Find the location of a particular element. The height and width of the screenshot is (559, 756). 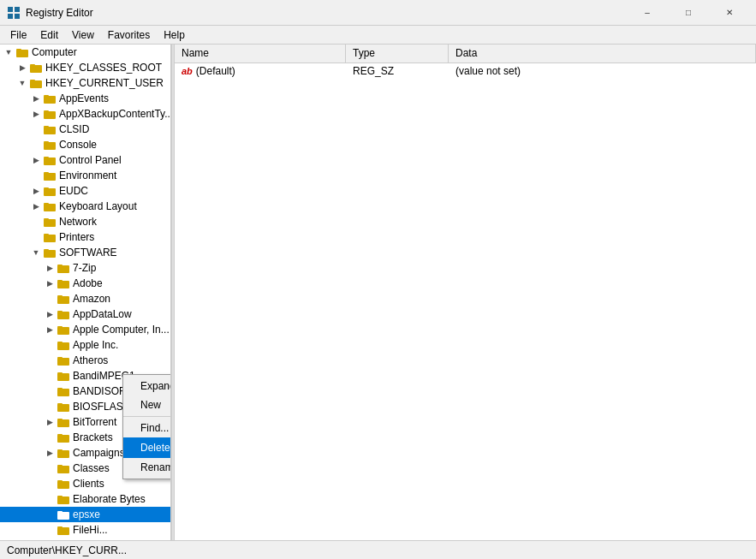

tree-item-hkcu: ▼ HKEY_CURRENT_USER is located at coordinates (86, 83).